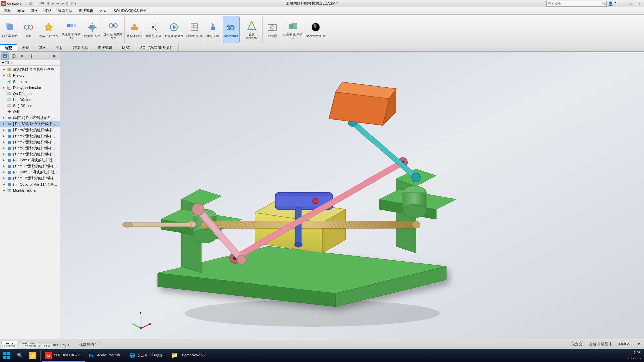  I want to click on menu-sketch: 草图, so click(35, 11).